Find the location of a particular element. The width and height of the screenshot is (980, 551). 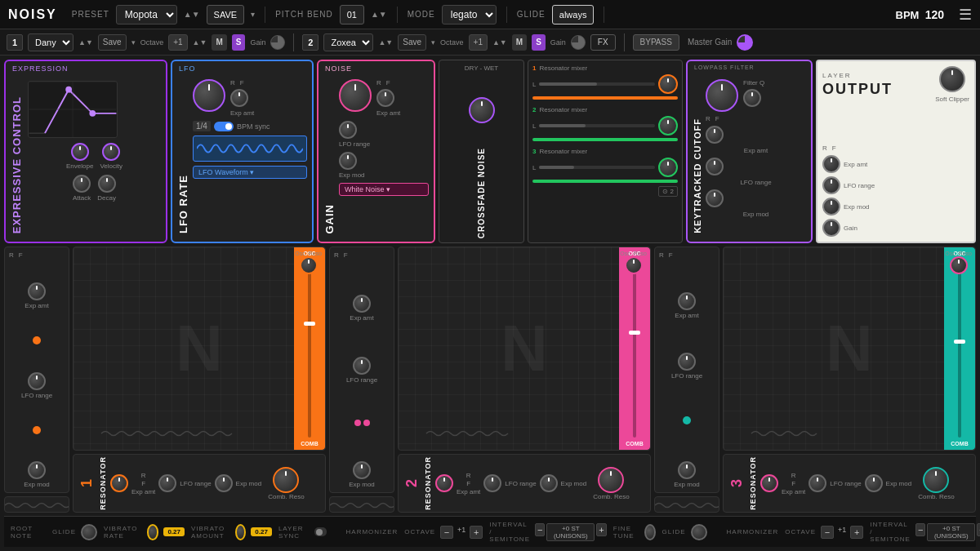

output-exp-mod-knob is located at coordinates (831, 207).